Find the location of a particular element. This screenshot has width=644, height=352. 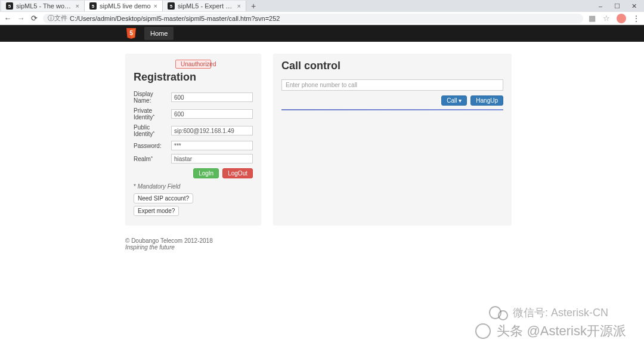

svg-text: 5 is located at coordinates (131, 33).